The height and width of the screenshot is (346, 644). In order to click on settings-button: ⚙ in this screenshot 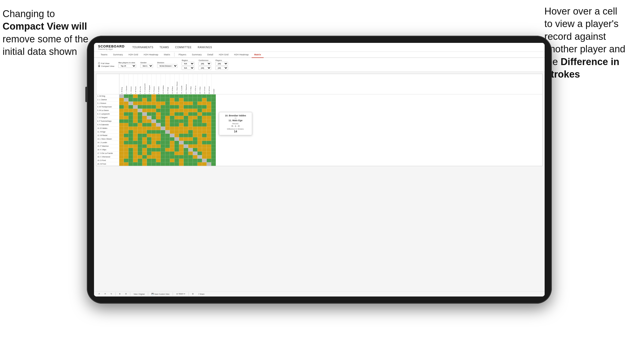, I will do `click(126, 294)`.